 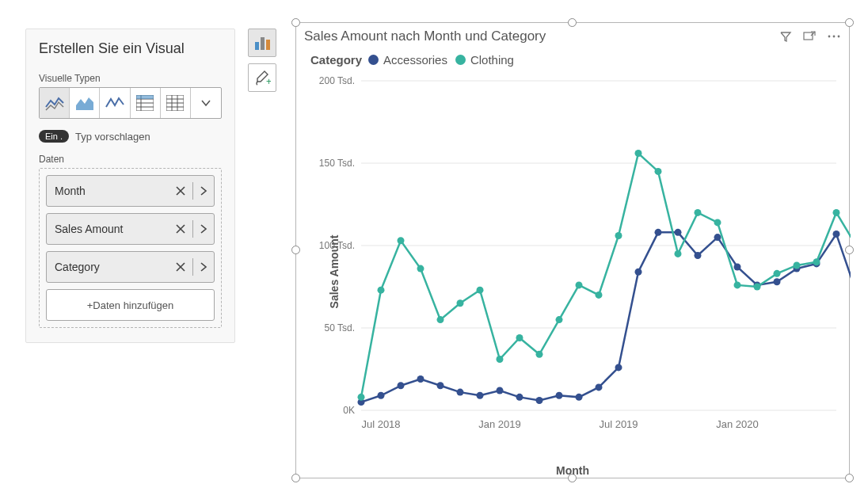 What do you see at coordinates (115, 267) in the screenshot?
I see `field-label: Category` at bounding box center [115, 267].